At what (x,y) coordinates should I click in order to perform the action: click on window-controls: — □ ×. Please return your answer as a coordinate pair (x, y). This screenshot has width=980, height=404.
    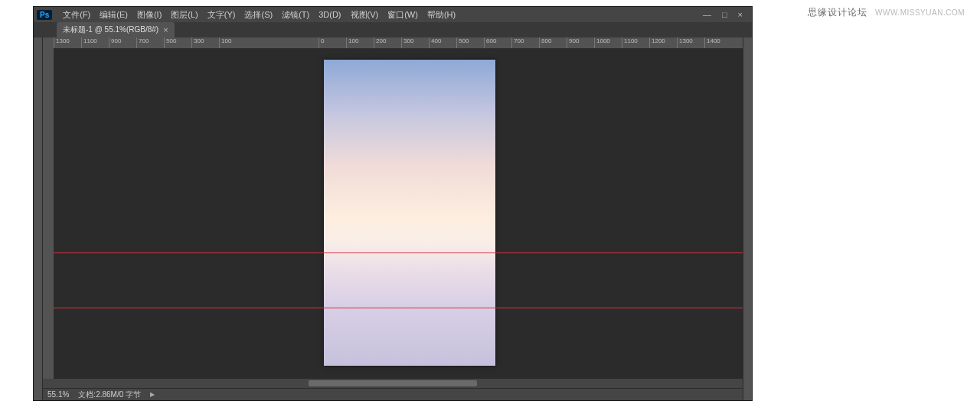
    Looking at the image, I should click on (725, 15).